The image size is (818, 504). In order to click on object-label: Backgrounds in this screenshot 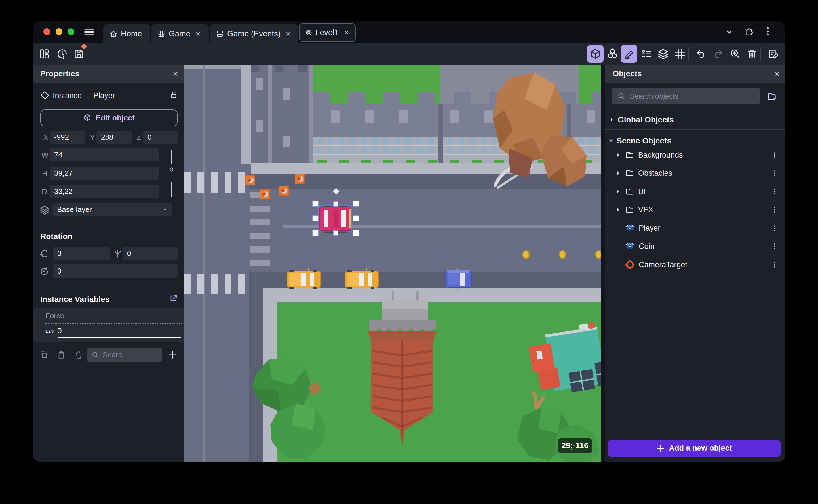, I will do `click(661, 155)`.